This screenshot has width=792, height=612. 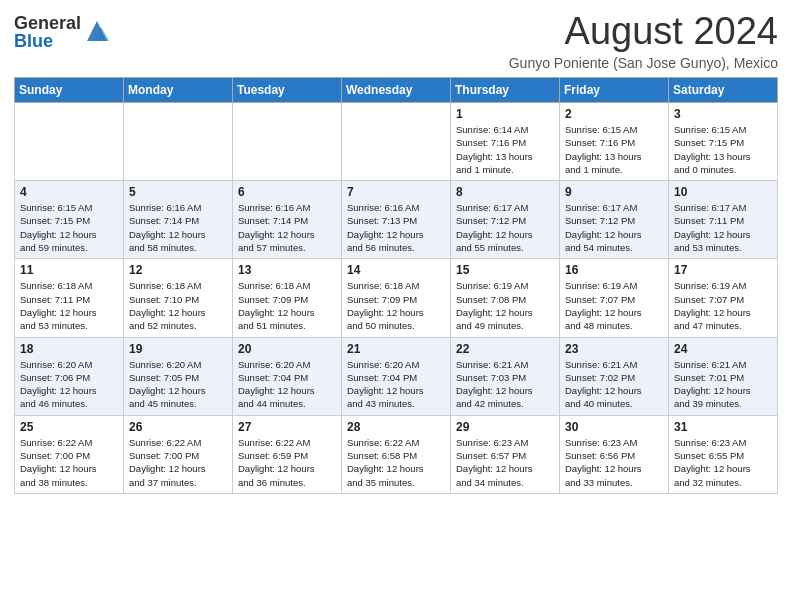 What do you see at coordinates (505, 384) in the screenshot?
I see `day-info: Sunrise: 6:21 AM Sunset: 7:03 PM Dayligh…` at bounding box center [505, 384].